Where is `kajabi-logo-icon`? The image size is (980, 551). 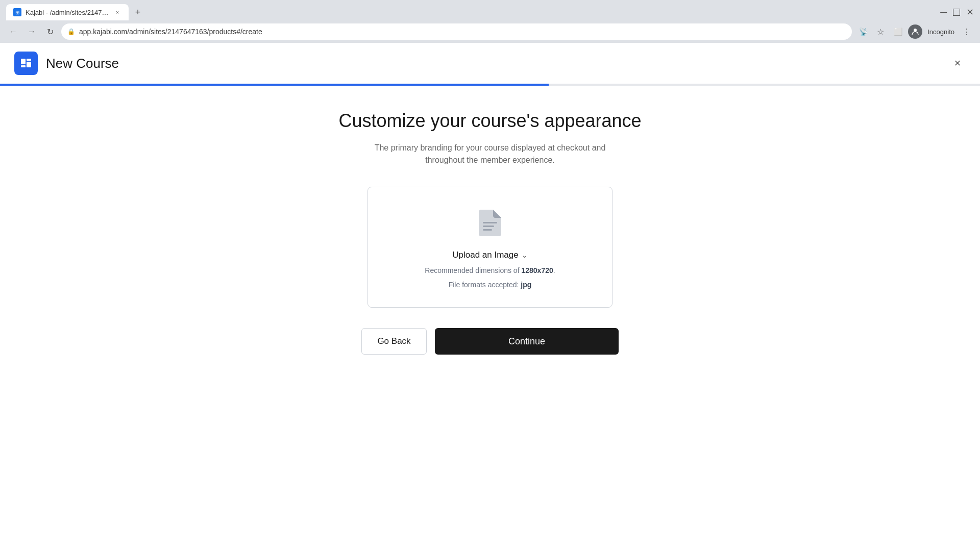
kajabi-logo-icon is located at coordinates (26, 63).